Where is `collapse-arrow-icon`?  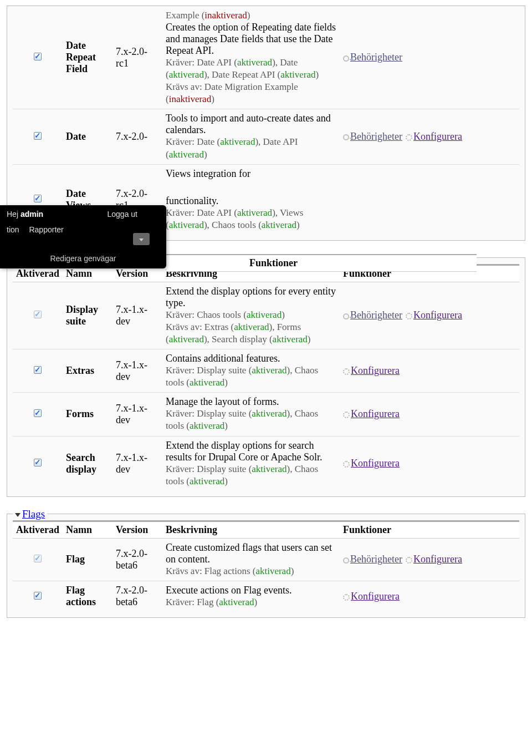
collapse-arrow-icon is located at coordinates (18, 515).